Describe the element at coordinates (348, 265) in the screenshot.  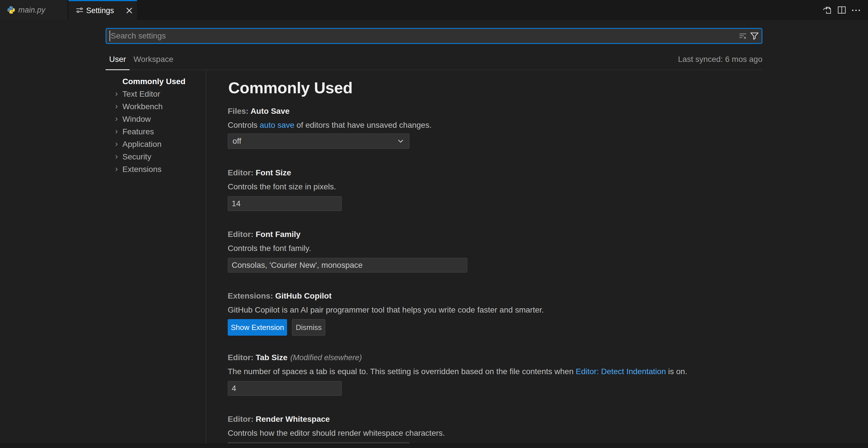
I see `font-family-input` at that location.